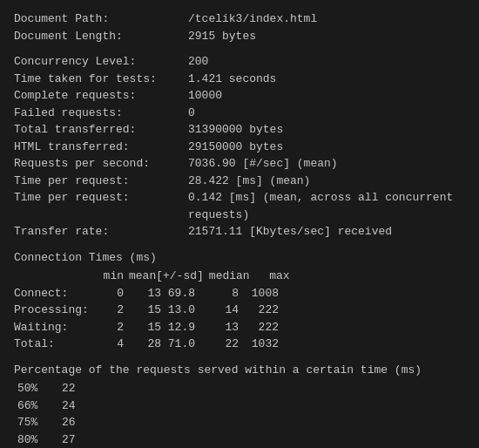 Image resolution: width=479 pixels, height=448 pixels. Describe the element at coordinates (249, 181) in the screenshot. I see `tpr1-value: 28.422 [ms] (mean)` at that location.